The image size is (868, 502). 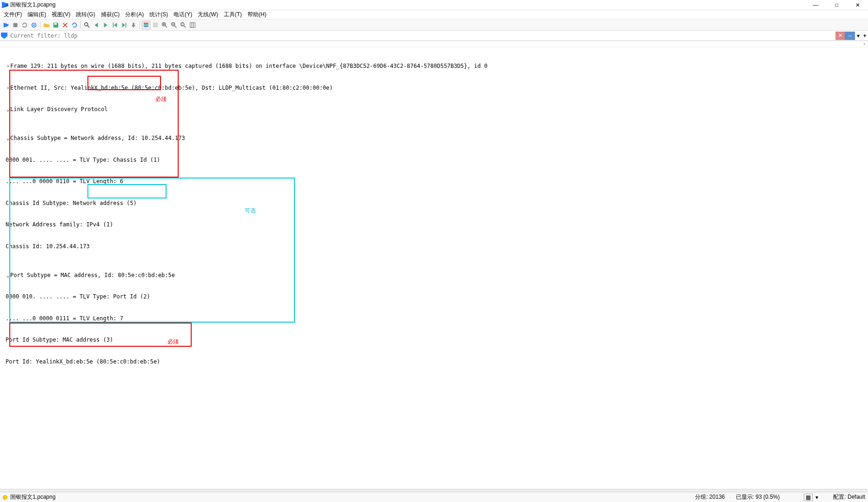 What do you see at coordinates (134, 25) in the screenshot?
I see `autoscroll-icon` at bounding box center [134, 25].